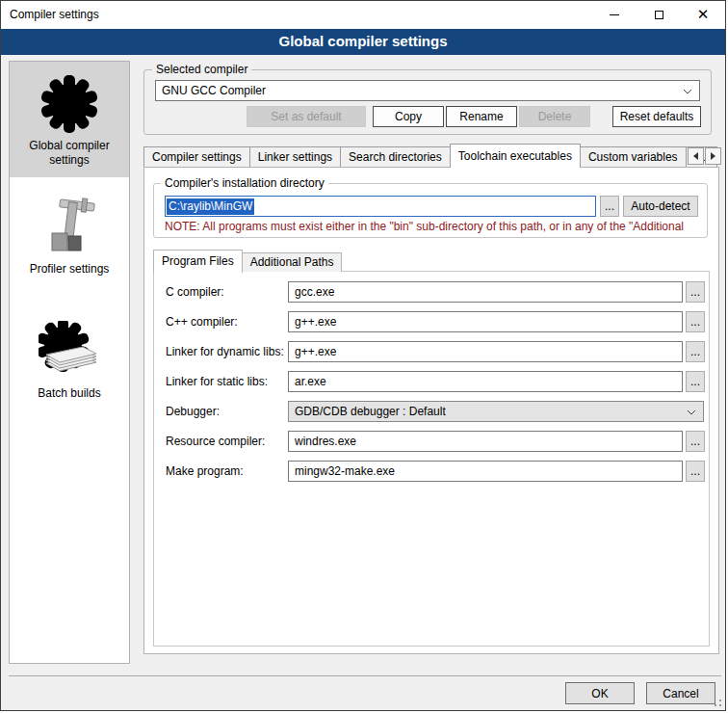 The width and height of the screenshot is (728, 713). I want to click on settings-tab-strip: Compiler settings Linker settings Search…, so click(432, 154).